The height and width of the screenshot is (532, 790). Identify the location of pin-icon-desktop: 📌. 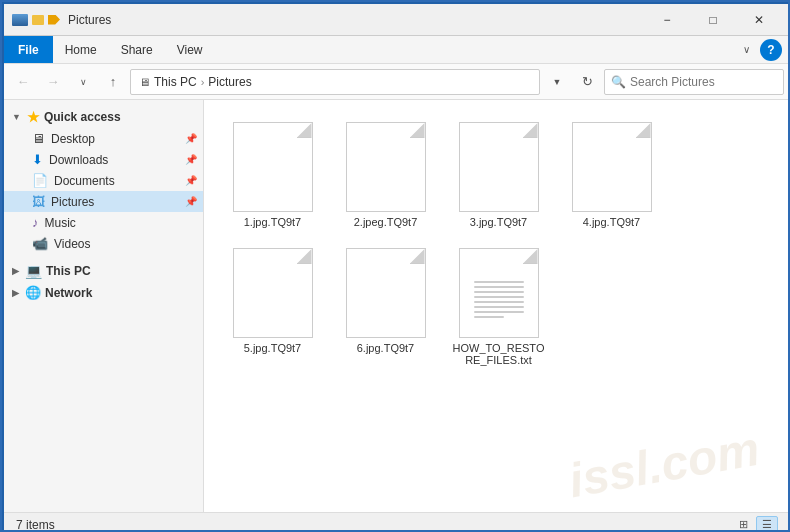
(191, 138).